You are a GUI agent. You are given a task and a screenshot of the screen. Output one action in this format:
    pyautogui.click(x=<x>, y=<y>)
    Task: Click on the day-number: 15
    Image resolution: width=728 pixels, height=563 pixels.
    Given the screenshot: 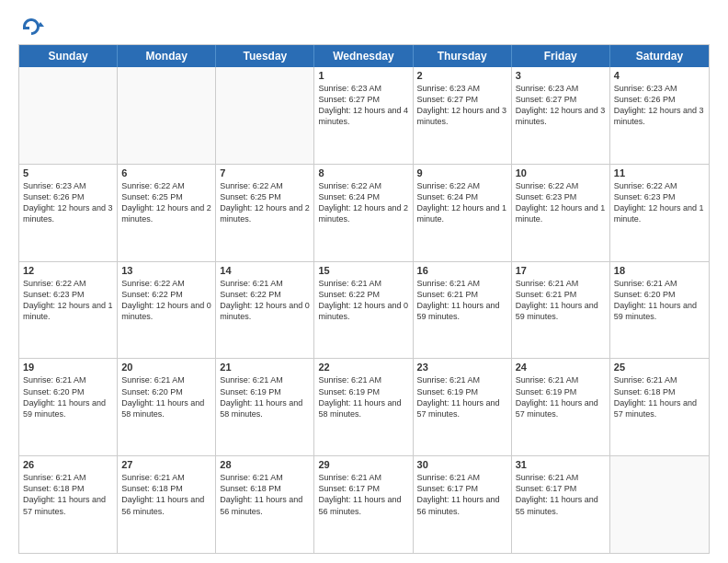 What is the action you would take?
    pyautogui.click(x=363, y=270)
    